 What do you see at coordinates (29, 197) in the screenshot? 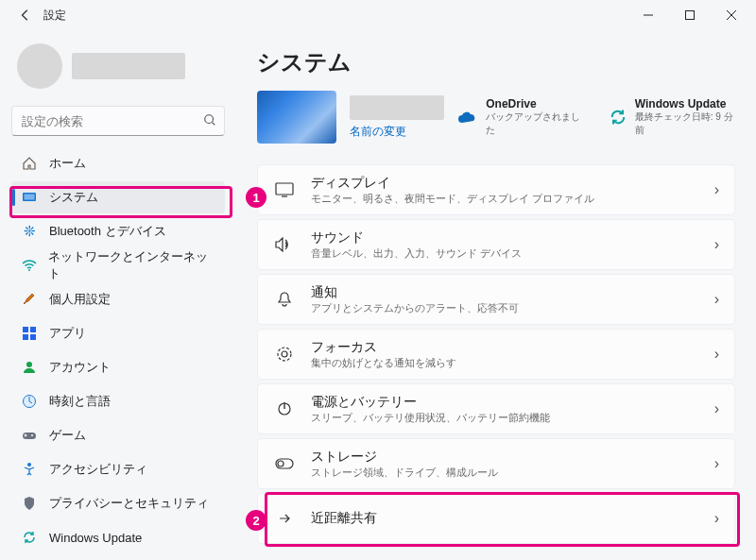
I see `system-icon` at bounding box center [29, 197].